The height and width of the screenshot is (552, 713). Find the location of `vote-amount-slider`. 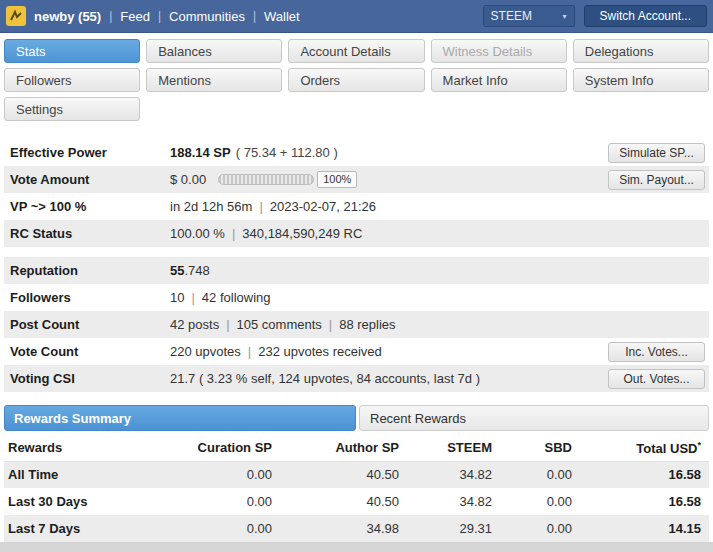

vote-amount-slider is located at coordinates (266, 180).